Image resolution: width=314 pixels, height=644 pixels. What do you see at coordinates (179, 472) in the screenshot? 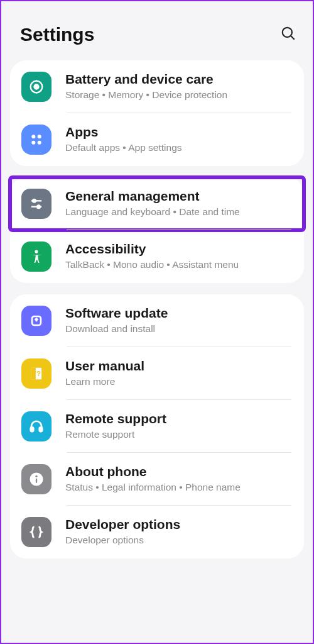
I see `settings-item-title: About phone` at bounding box center [179, 472].